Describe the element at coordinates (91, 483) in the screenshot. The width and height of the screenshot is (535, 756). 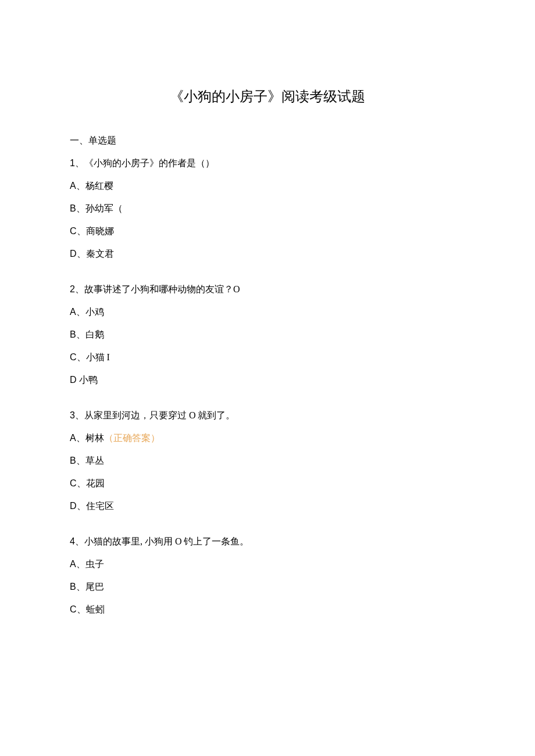
I see `option-text: 、花园` at that location.